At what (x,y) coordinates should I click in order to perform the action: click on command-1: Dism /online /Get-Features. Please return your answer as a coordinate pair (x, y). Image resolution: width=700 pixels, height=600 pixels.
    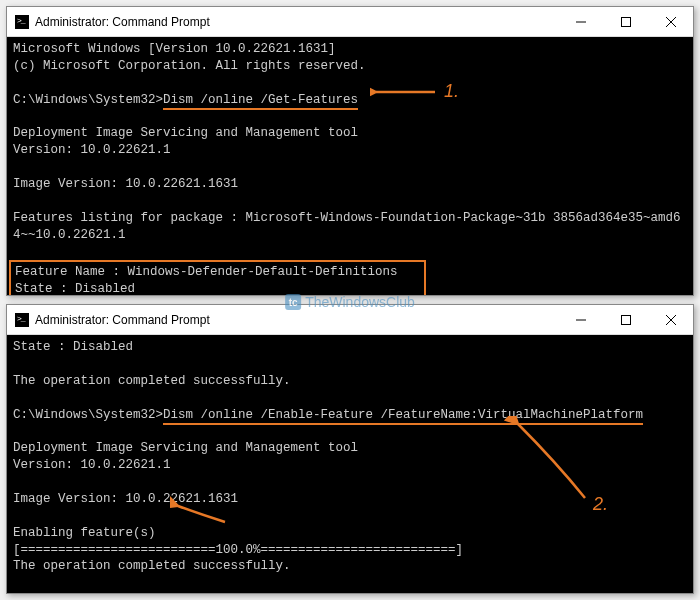
    Looking at the image, I should click on (260, 102).